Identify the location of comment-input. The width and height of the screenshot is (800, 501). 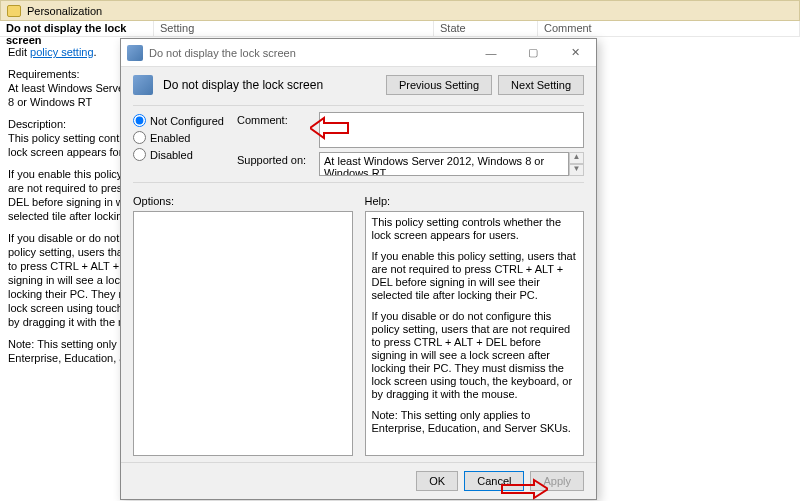
(452, 130).